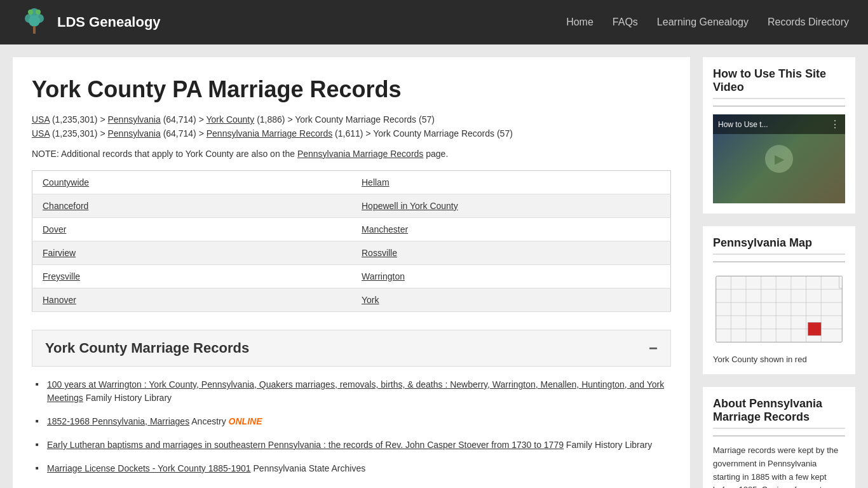 This screenshot has width=868, height=488. I want to click on table-cell-col1: Chanceford, so click(192, 206).